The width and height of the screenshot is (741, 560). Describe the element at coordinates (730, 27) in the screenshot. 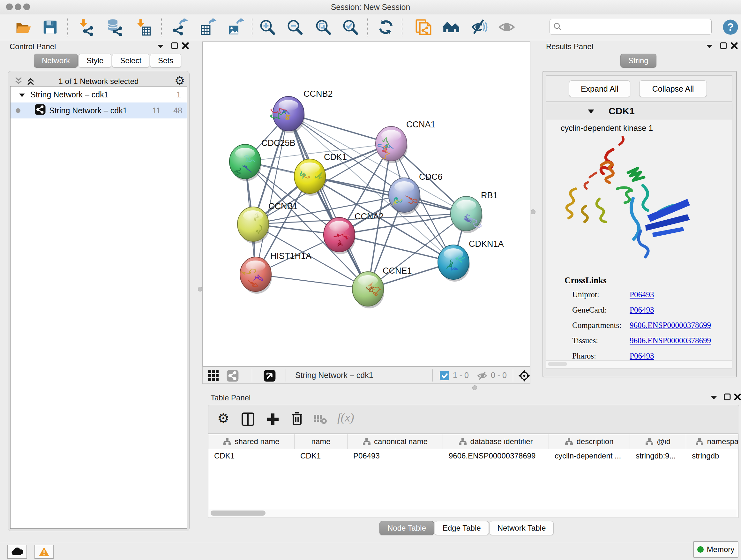

I see `help-icon: ?` at that location.